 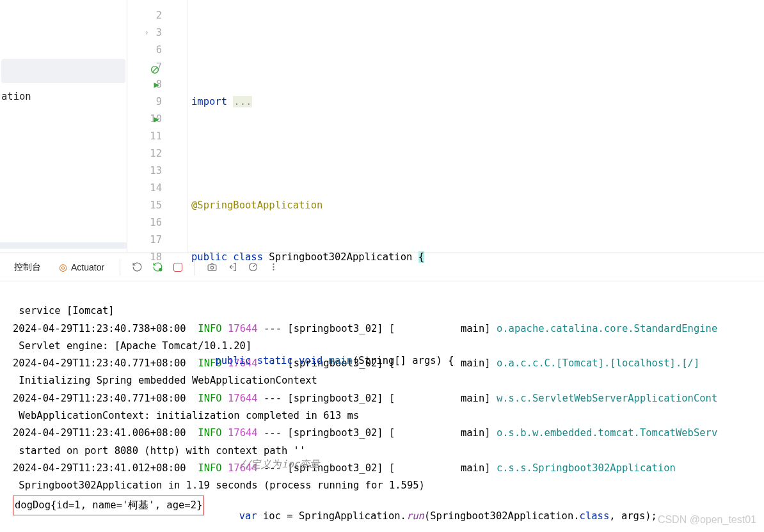 What do you see at coordinates (243, 102) in the screenshot?
I see `folded-text: ...` at bounding box center [243, 102].